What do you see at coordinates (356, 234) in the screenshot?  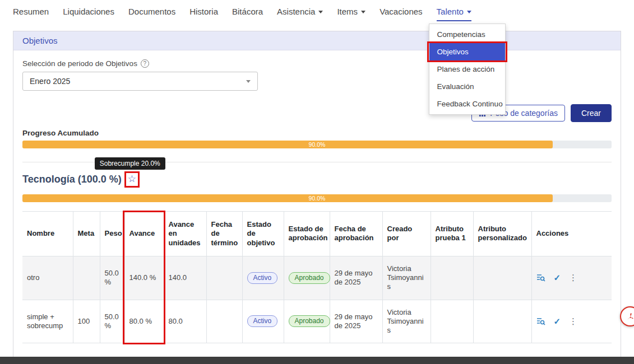 I see `header-cell-fecha-aprobacion: Fecha de aprobación` at bounding box center [356, 234].